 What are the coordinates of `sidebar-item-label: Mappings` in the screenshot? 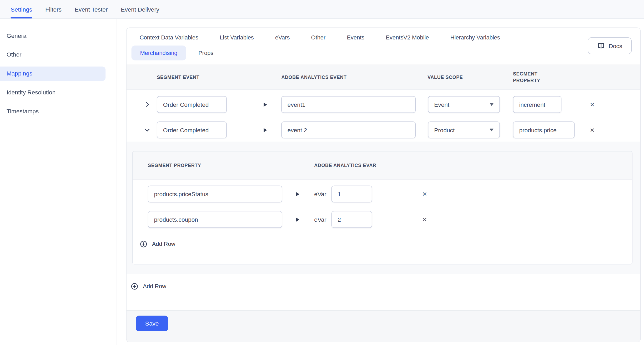 It's located at (19, 74).